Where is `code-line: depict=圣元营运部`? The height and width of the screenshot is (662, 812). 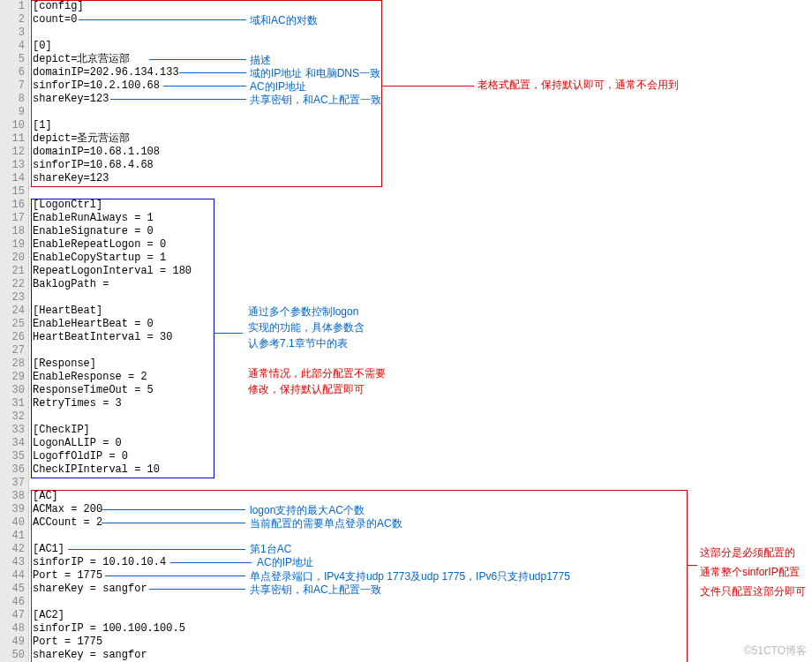
code-line: depict=圣元营运部 is located at coordinates (422, 139).